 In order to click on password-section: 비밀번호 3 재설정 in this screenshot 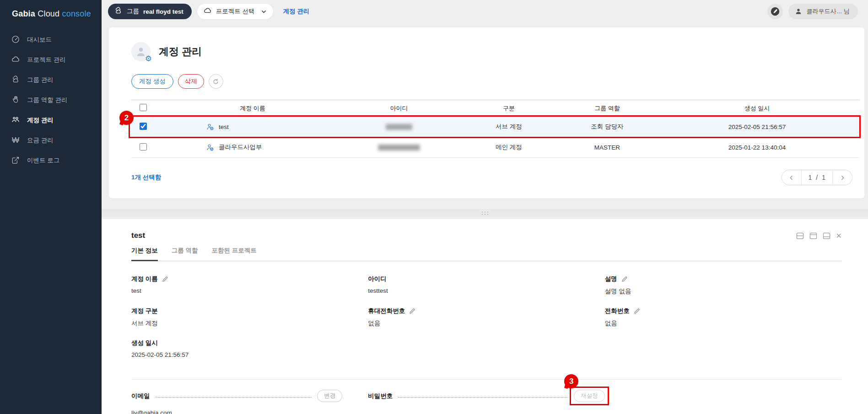, I will do `click(486, 402)`.